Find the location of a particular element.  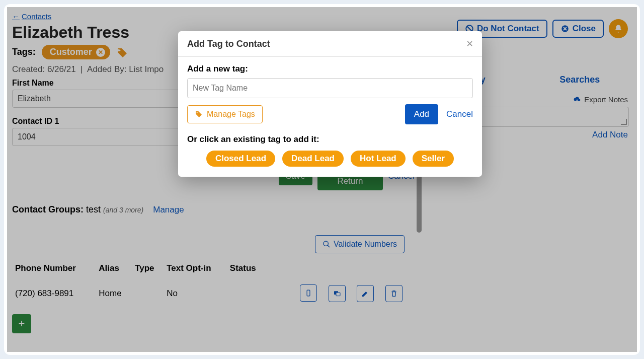

modal-title: Add Tag to Contact is located at coordinates (228, 44).